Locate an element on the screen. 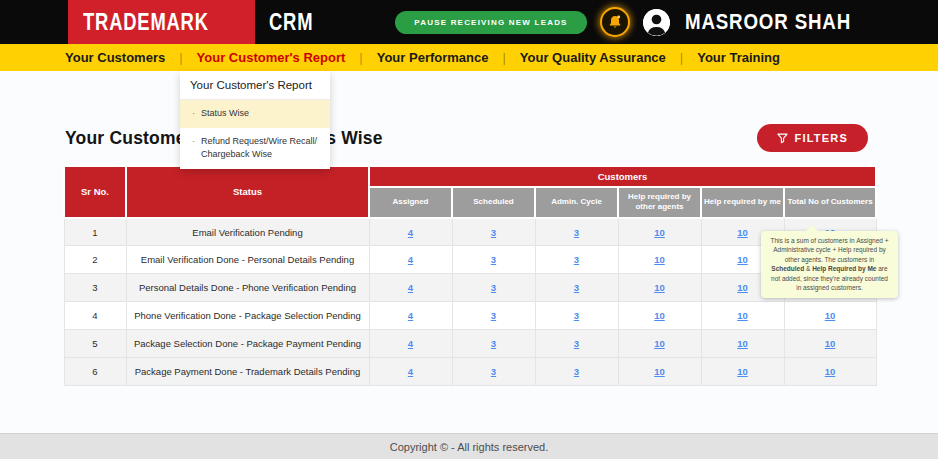 Image resolution: width=938 pixels, height=459 pixels. filters-button-label: FILTERS is located at coordinates (822, 138).